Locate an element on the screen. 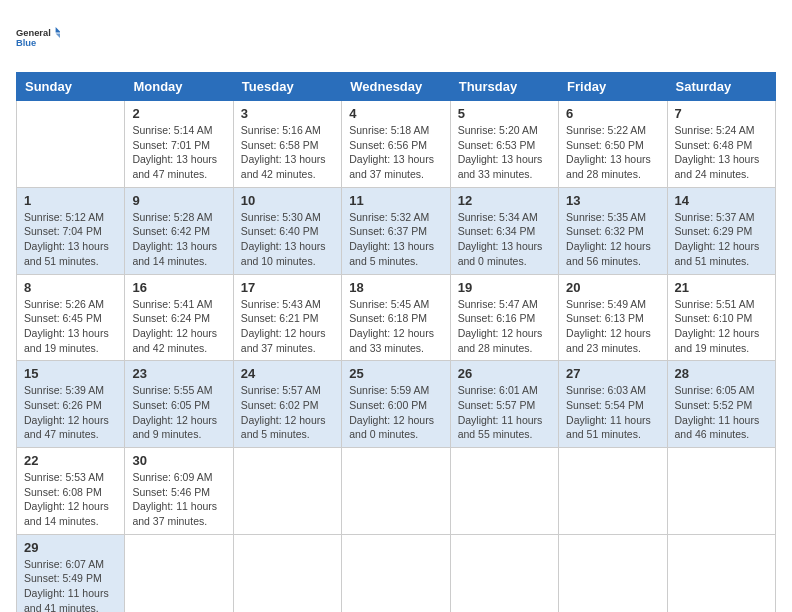  header-row: SundayMondayTuesdayWednesdayThursdayFrid… is located at coordinates (396, 87).